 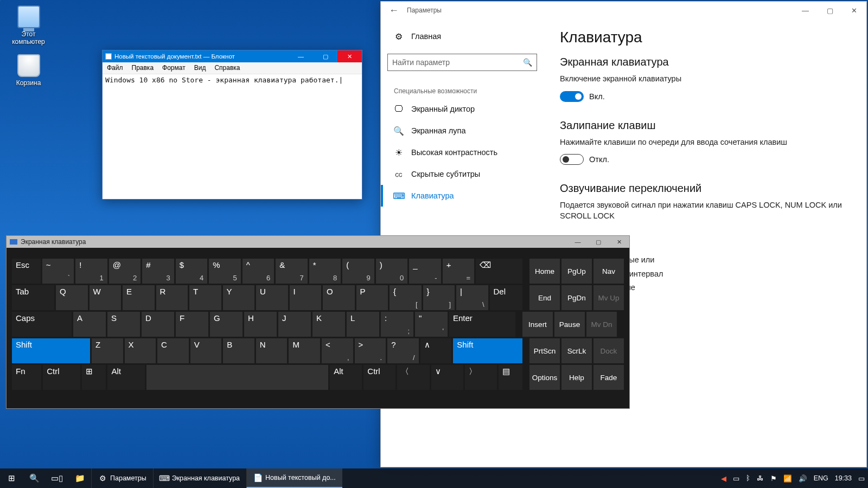 I want to click on osk-key: Fn, so click(x=27, y=377).